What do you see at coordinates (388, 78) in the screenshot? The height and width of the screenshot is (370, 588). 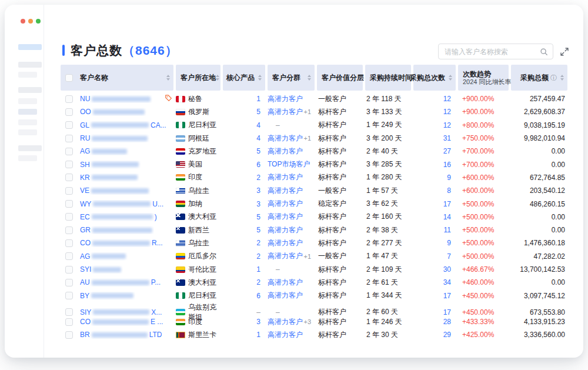 I see `column-header-duration: 采购持续时间` at bounding box center [388, 78].